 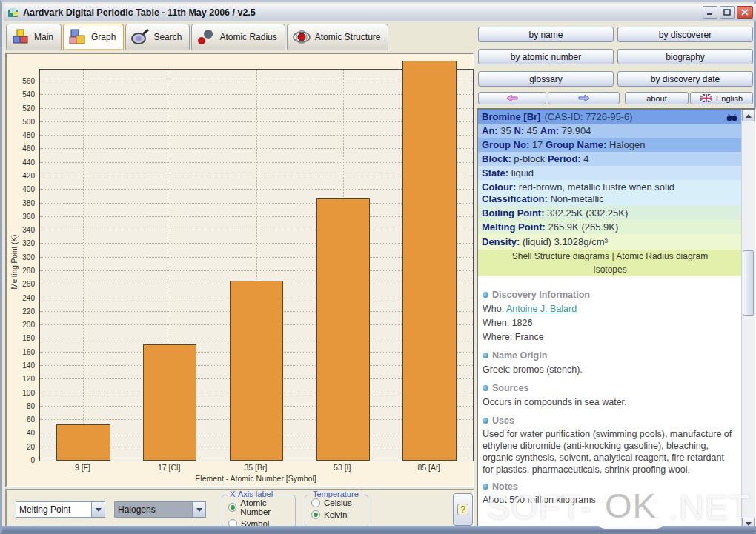 I want to click on biography-button: biography, so click(x=685, y=56).